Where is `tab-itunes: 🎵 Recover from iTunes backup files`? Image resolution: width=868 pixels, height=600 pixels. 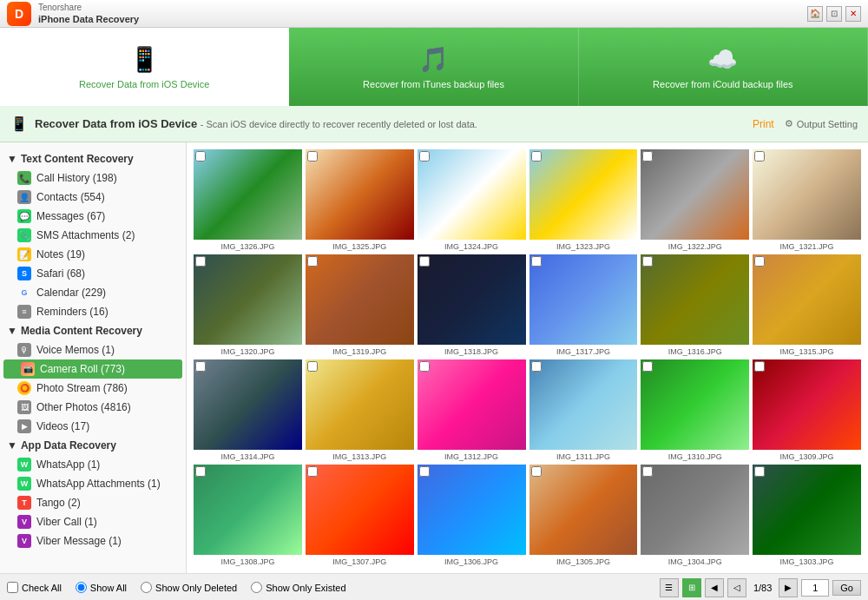 tab-itunes: 🎵 Recover from iTunes backup files is located at coordinates (434, 67).